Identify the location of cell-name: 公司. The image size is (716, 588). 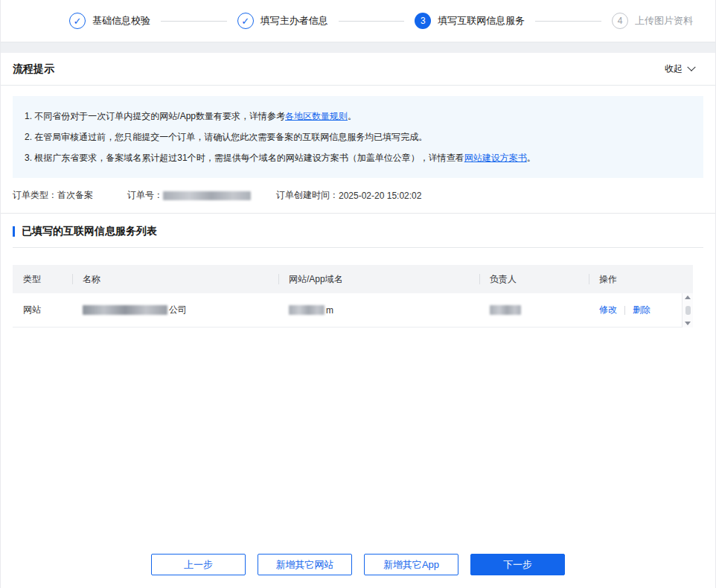
(176, 310).